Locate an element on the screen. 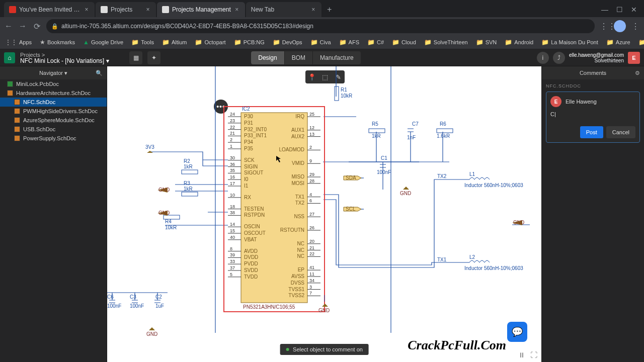 The height and width of the screenshot is (362, 644). lock-icon: 🔒 is located at coordinates (55, 26).